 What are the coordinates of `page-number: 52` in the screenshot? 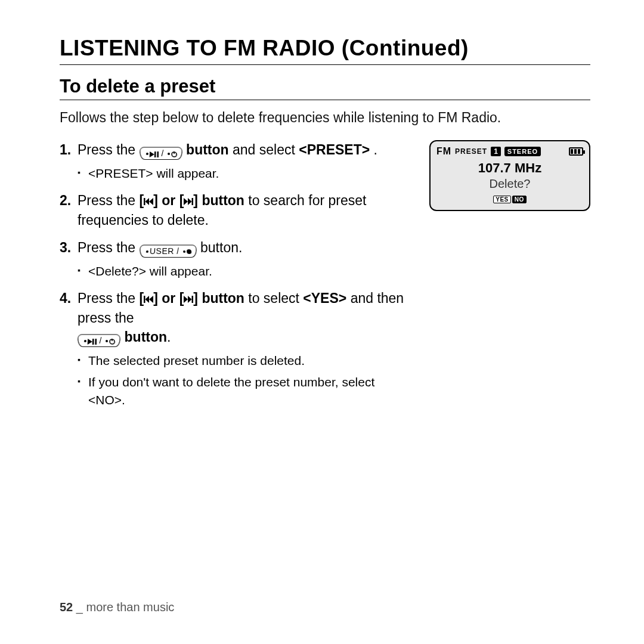 It's located at (66, 607).